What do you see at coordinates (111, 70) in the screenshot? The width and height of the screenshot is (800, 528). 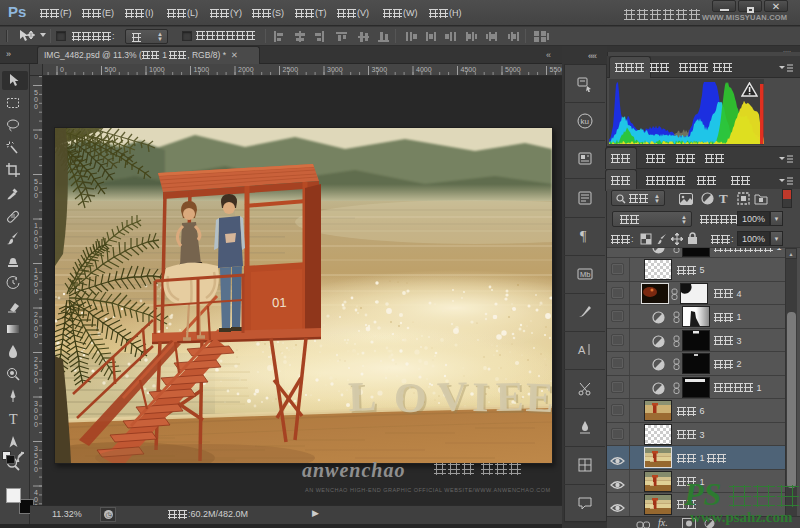 I see `svg-text: 500` at bounding box center [111, 70].